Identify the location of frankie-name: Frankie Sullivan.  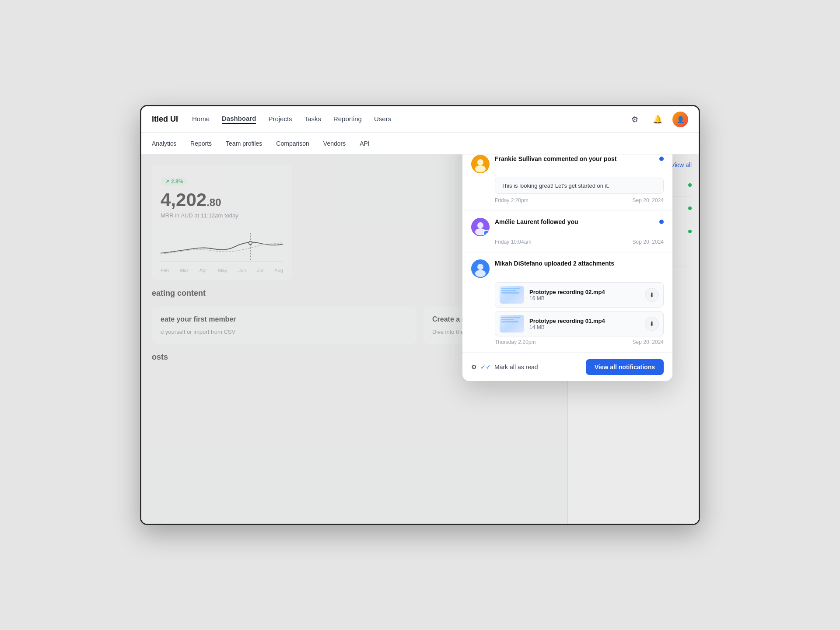
(518, 159).